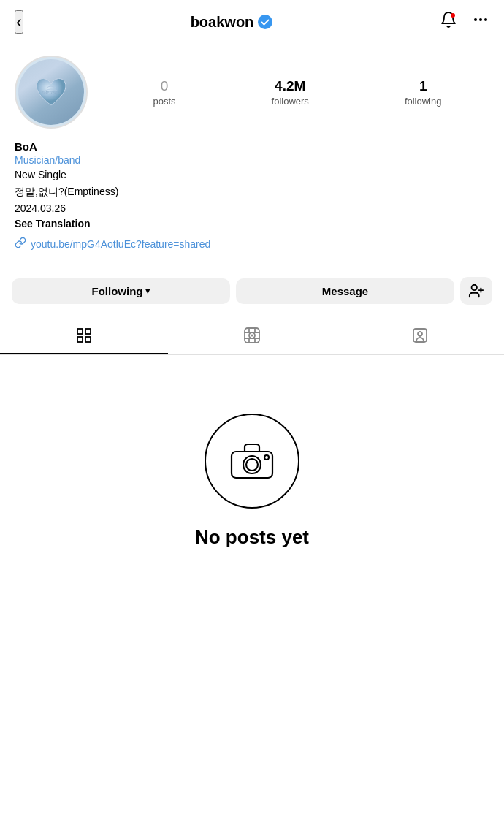  Describe the element at coordinates (345, 291) in the screenshot. I see `message-label: Message` at that location.